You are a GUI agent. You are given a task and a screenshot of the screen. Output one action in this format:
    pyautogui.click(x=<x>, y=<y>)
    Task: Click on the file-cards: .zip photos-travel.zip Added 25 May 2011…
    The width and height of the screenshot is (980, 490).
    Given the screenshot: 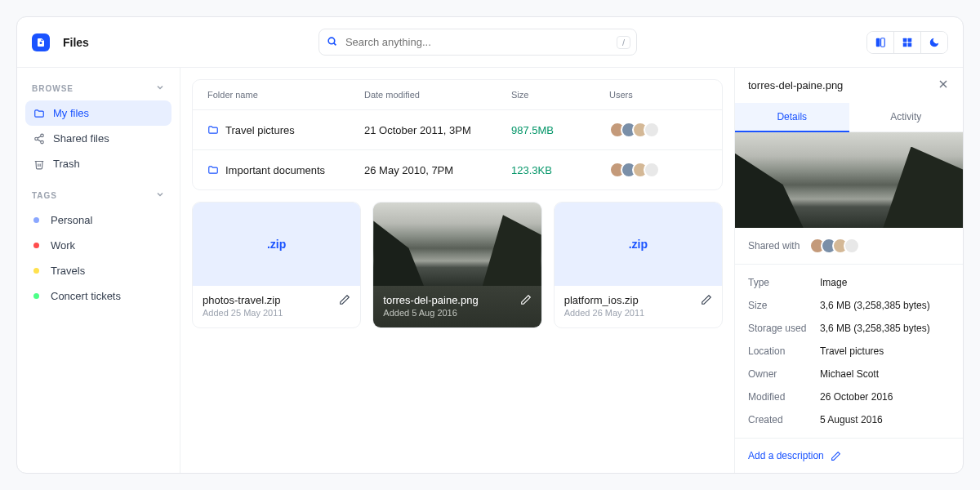 What is the action you would take?
    pyautogui.click(x=457, y=265)
    